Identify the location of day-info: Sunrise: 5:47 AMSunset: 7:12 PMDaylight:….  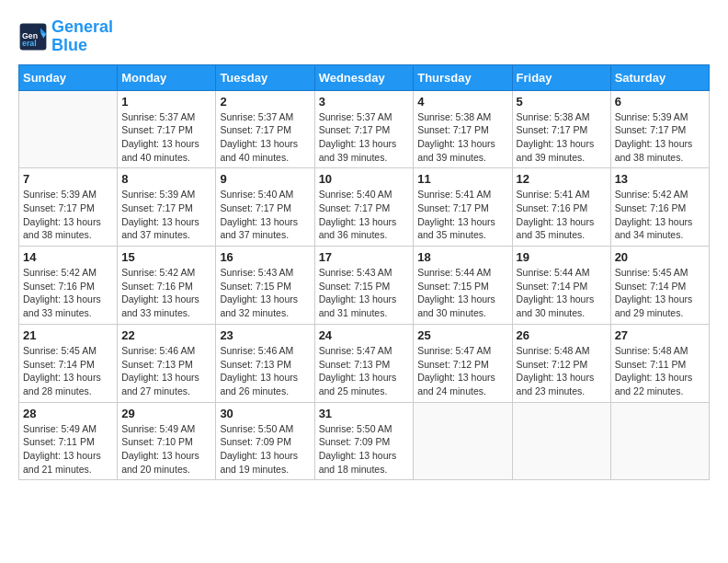
(462, 372).